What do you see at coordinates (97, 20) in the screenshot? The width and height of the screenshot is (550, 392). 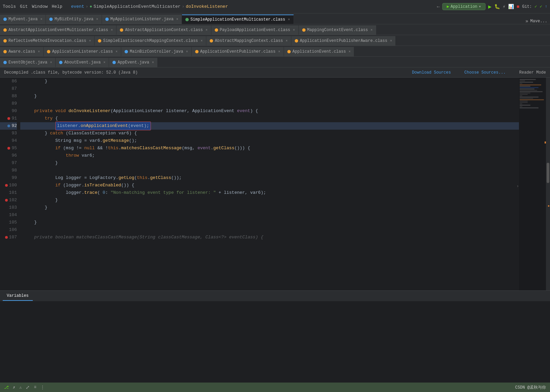 I see `tab-mybizentity-close: ×` at bounding box center [97, 20].